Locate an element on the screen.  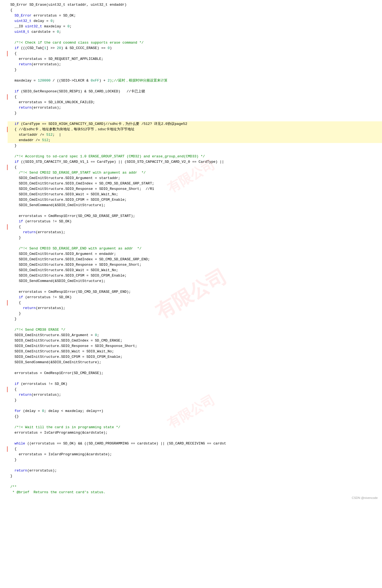
line-content: if (((CSD_Tab[1] >> 20) & SD_CCCC_ERASE)… is located at coordinates (195, 48).